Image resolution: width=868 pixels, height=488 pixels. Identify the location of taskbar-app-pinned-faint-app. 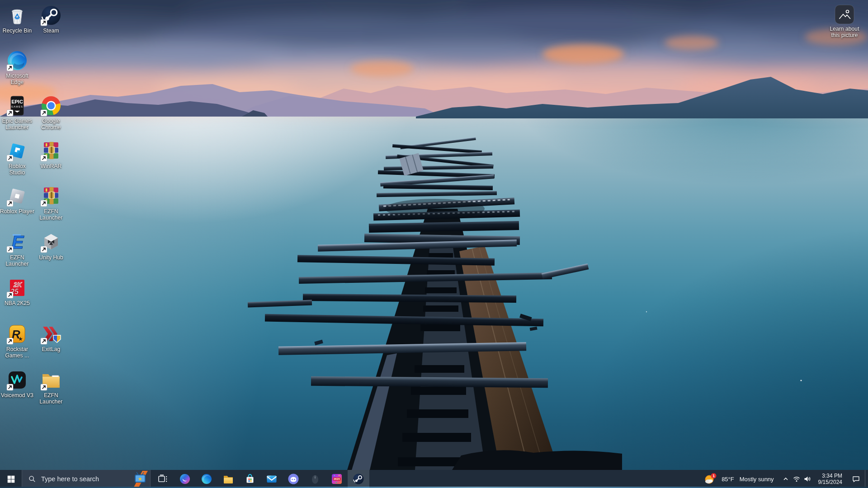
(315, 479).